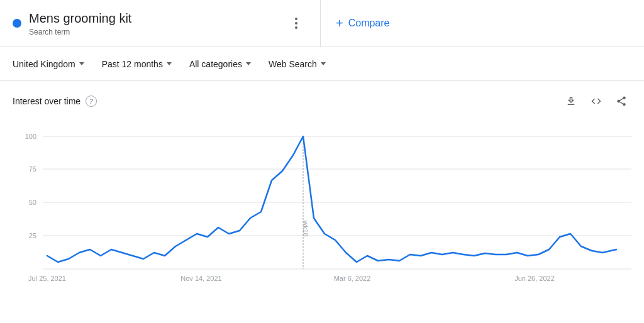 Image resolution: width=644 pixels, height=323 pixels. Describe the element at coordinates (306, 229) in the screenshot. I see `svg-text: wk18` at that location.